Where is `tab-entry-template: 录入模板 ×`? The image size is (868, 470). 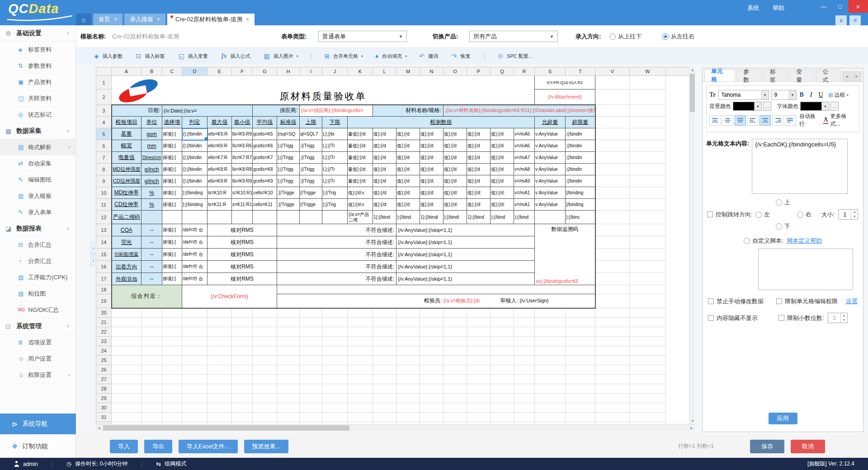
tab-entry-template: 录入模板 × is located at coordinates (145, 19).